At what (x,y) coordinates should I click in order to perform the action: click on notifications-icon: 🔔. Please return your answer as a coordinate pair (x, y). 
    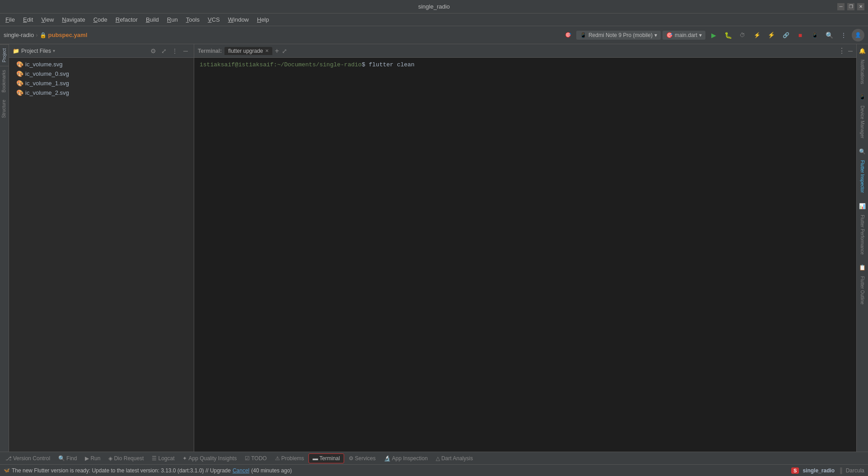
    Looking at the image, I should click on (863, 51).